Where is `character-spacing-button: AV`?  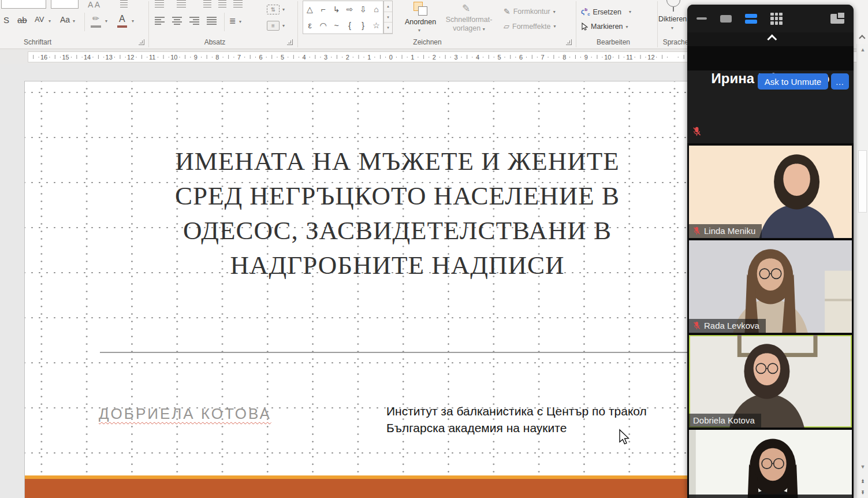
character-spacing-button: AV is located at coordinates (39, 20).